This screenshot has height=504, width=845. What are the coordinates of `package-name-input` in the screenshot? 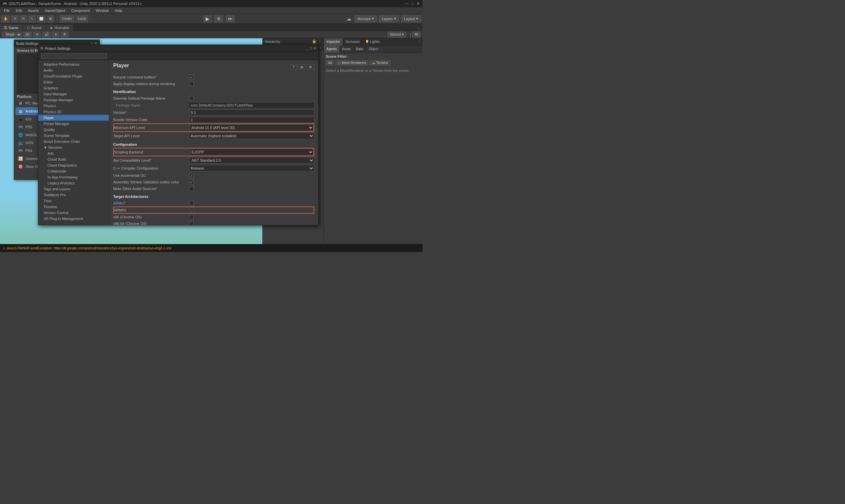 It's located at (252, 105).